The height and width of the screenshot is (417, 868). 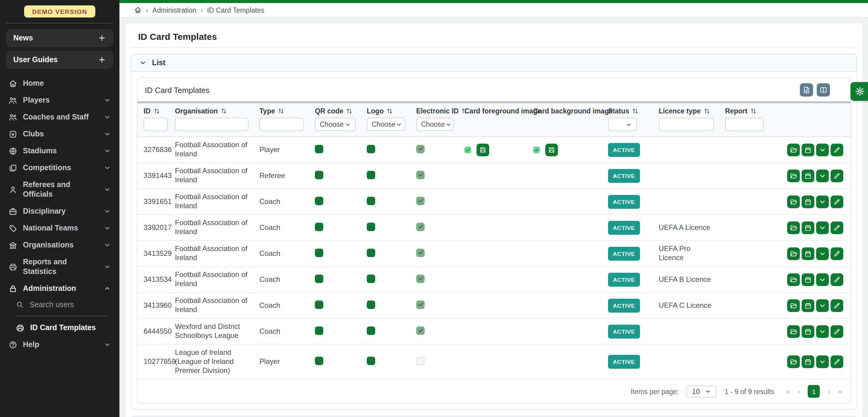 I want to click on column-header-status: Status, so click(x=627, y=109).